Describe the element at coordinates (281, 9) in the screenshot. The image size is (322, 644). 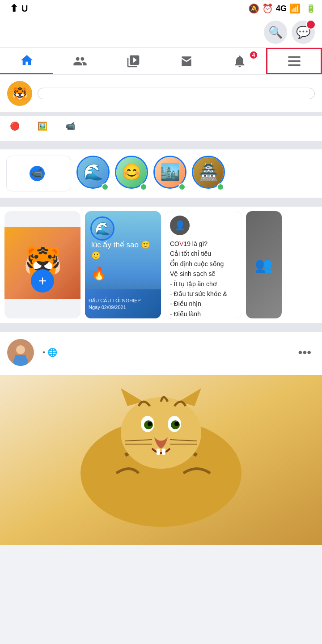
I see `signal-icon: 4G` at that location.